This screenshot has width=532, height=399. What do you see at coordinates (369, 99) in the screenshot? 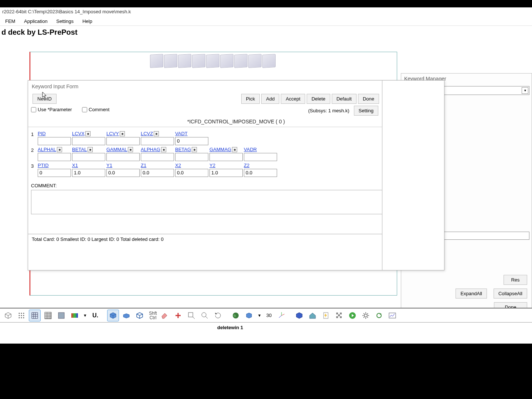
I see `done-button: Done` at bounding box center [369, 99].